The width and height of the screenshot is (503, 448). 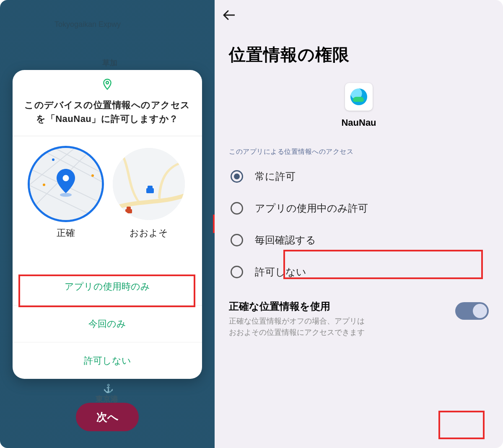 What do you see at coordinates (359, 56) in the screenshot?
I see `page-title: 位置情報の権限` at bounding box center [359, 56].